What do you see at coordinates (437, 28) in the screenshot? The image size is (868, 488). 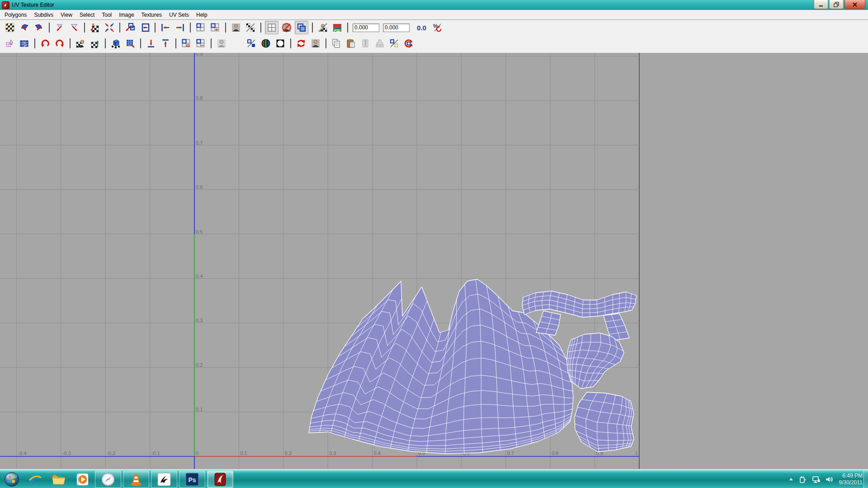 I see `refresh-ratio-button: %` at bounding box center [437, 28].